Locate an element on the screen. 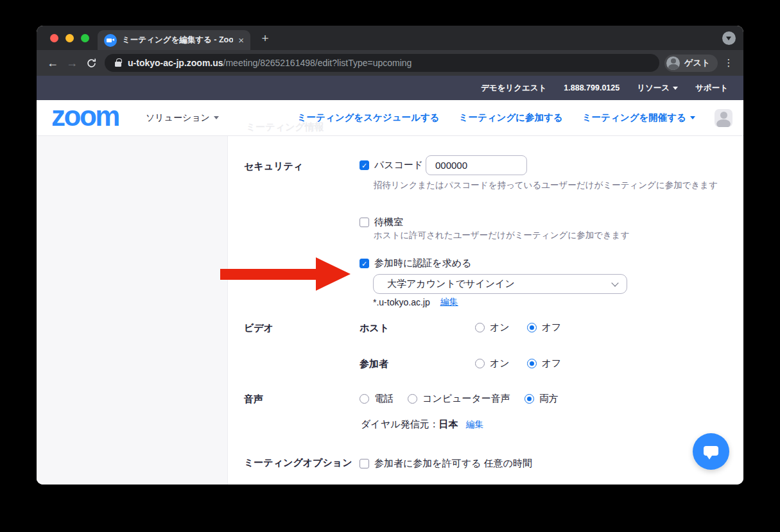  passcode-help-text: 招待リンクまたはパスコードを持っているユーザーだけがミーティングに参加できます is located at coordinates (546, 185).